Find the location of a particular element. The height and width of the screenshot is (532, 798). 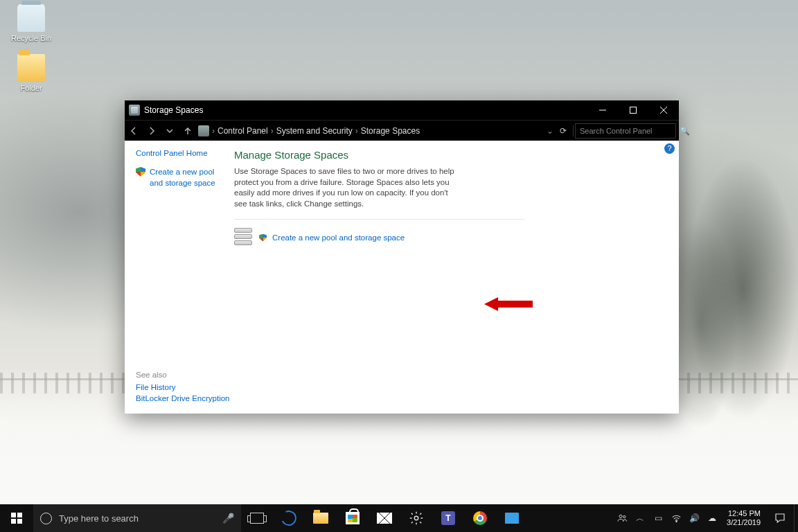

taskbar-app-chrome is located at coordinates (480, 518).